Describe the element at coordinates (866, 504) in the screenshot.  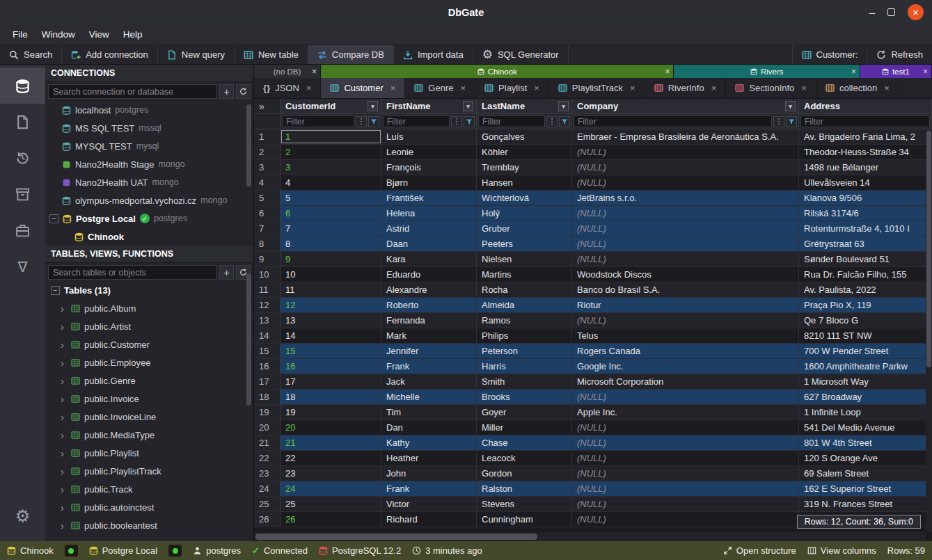
I see `cell-address: 319 N. Frances Street` at that location.